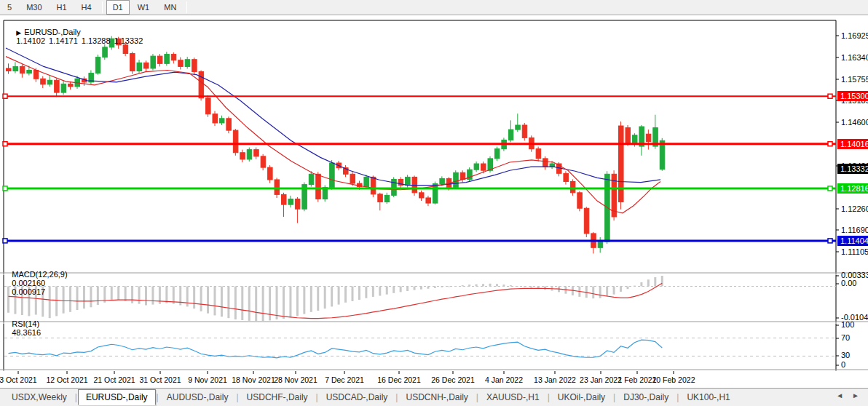  What do you see at coordinates (253, 380) in the screenshot?
I see `date-axis-label: 18 Nov 2021` at bounding box center [253, 380].